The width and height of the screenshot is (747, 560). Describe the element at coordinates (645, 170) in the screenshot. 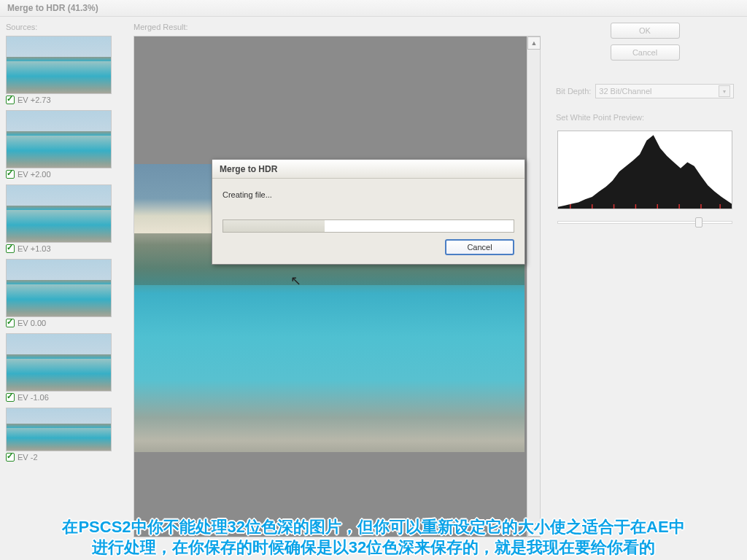

I see `histogram-svg` at that location.